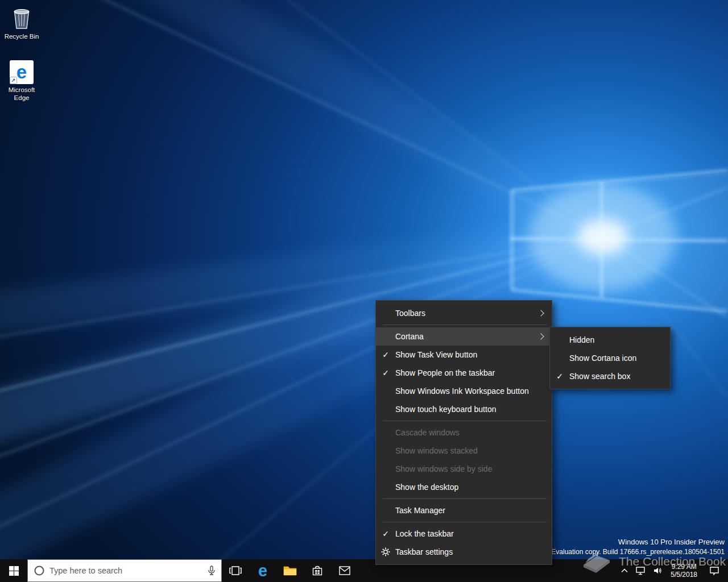 This screenshot has height=582, width=728. What do you see at coordinates (638, 547) in the screenshot?
I see `windows-evaluation-watermark: Windows 10 Pro Insider Preview Evaluatio…` at bounding box center [638, 547].